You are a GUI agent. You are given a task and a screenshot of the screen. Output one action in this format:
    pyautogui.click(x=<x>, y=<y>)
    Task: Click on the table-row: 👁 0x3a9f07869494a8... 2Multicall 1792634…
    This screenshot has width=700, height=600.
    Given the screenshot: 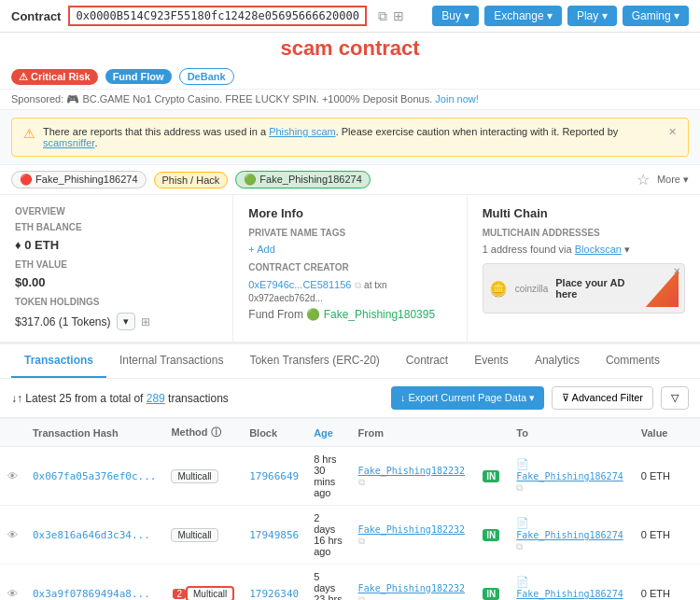 What is the action you would take?
    pyautogui.click(x=350, y=582)
    